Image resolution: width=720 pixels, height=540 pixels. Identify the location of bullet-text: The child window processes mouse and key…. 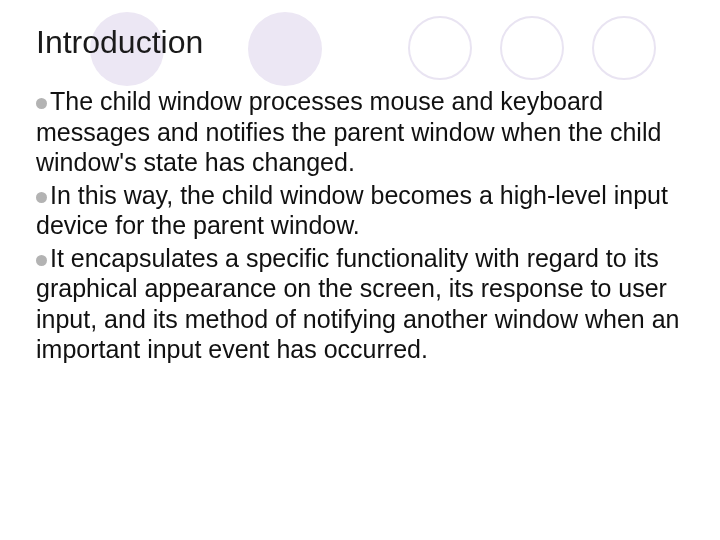
(348, 132).